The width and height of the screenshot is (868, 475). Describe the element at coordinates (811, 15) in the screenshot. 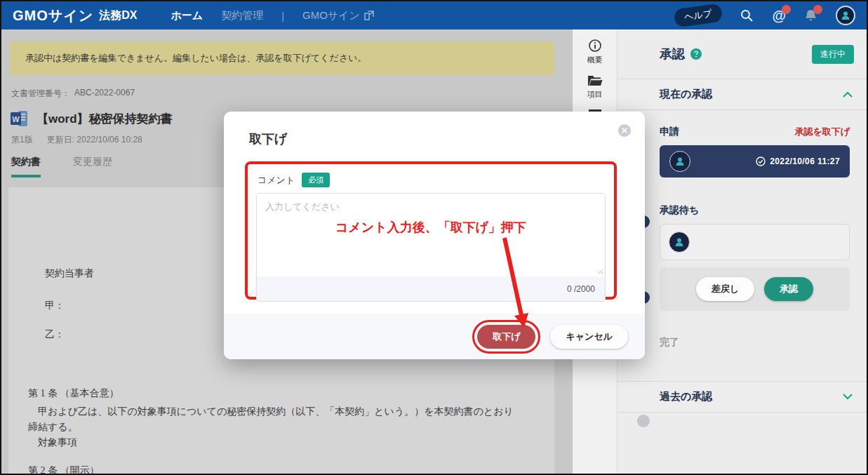

I see `notifications-button` at that location.